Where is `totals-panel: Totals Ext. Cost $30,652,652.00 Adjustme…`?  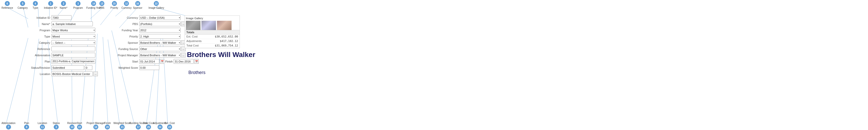 totals-panel: Totals Ext. Cost $30,652,652.00 Adjustme… is located at coordinates (212, 39).